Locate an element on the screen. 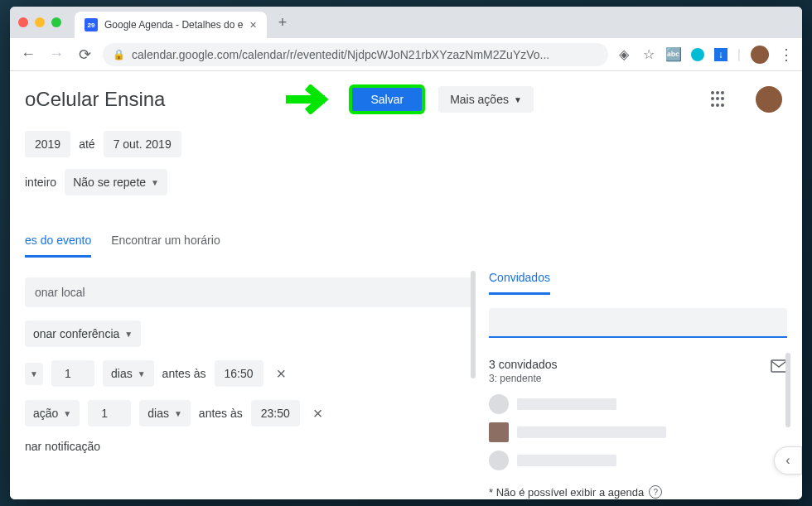 Image resolution: width=812 pixels, height=506 pixels. before-at-label: antes às is located at coordinates (184, 373).